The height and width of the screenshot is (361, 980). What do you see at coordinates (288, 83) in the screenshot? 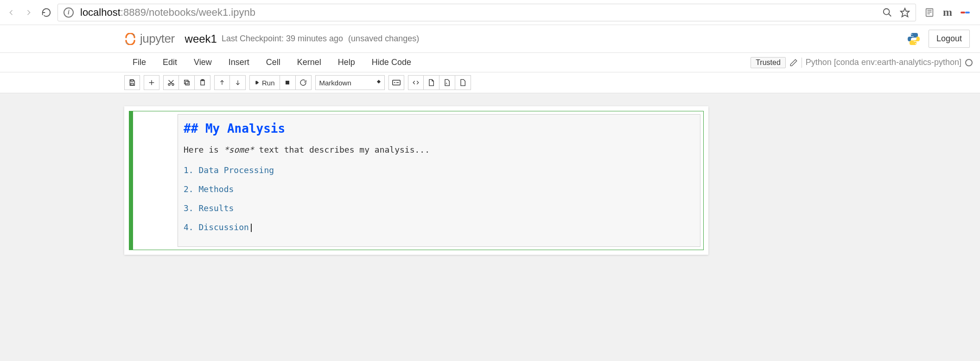
I see `interrupt-button` at bounding box center [288, 83].